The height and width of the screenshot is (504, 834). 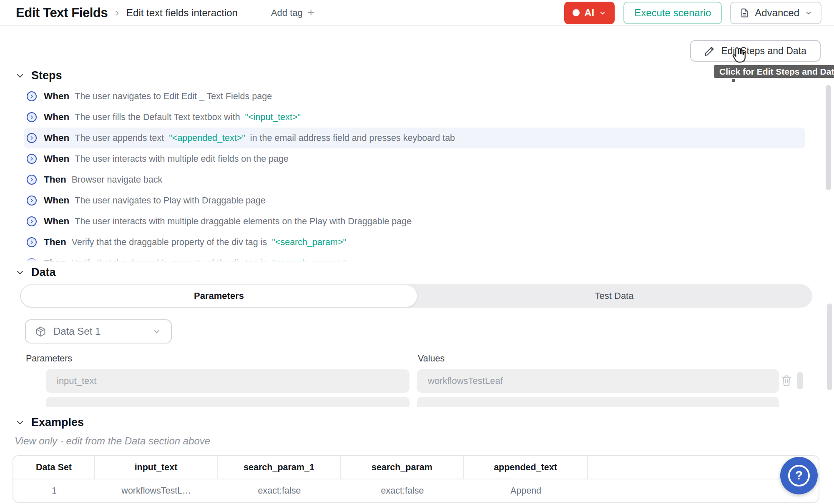 I want to click on step-text-suffix: in the email address field and presses k…, so click(x=353, y=138).